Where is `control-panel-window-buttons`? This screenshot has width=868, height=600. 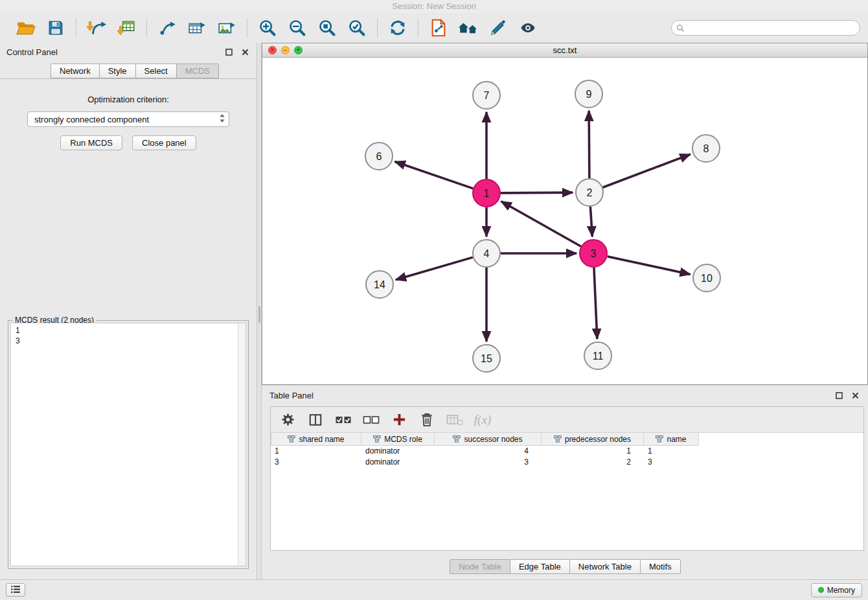 control-panel-window-buttons is located at coordinates (237, 52).